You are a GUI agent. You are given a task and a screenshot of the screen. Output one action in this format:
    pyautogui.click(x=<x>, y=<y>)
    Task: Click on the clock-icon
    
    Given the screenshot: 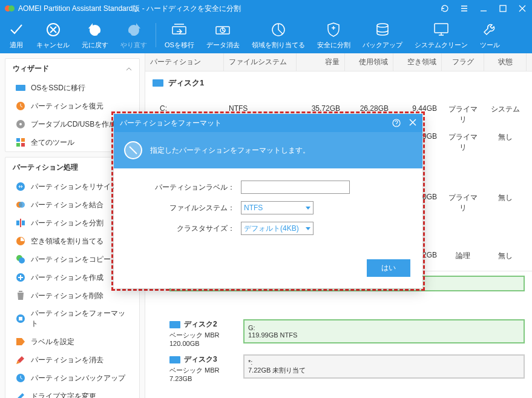 What is the action you would take?
    pyautogui.click(x=21, y=378)
    